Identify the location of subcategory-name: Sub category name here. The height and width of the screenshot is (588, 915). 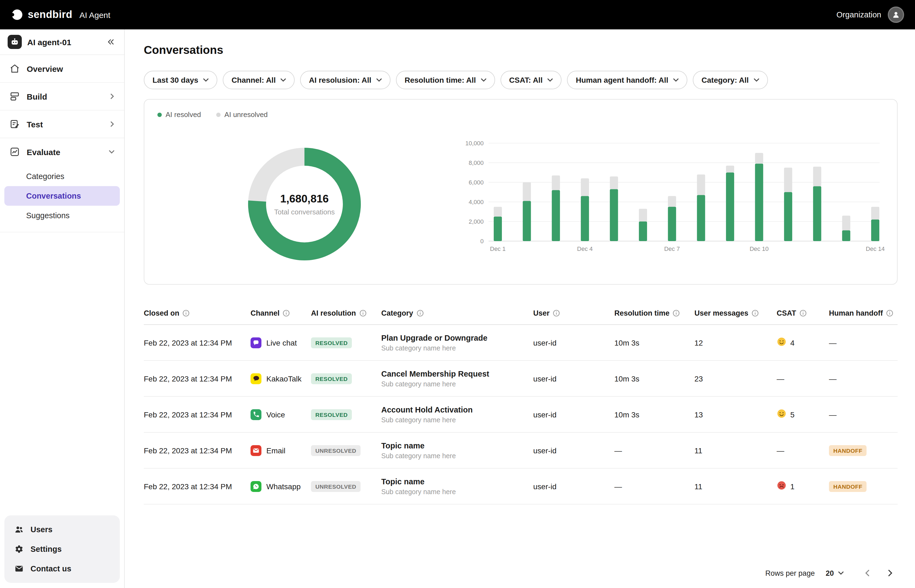
(457, 348).